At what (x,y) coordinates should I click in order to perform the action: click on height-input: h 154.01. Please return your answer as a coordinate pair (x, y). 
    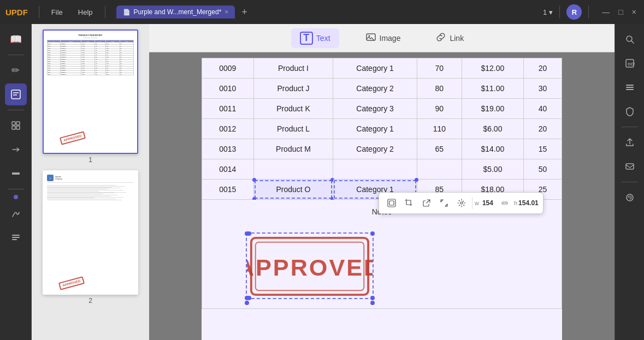
    Looking at the image, I should click on (527, 203).